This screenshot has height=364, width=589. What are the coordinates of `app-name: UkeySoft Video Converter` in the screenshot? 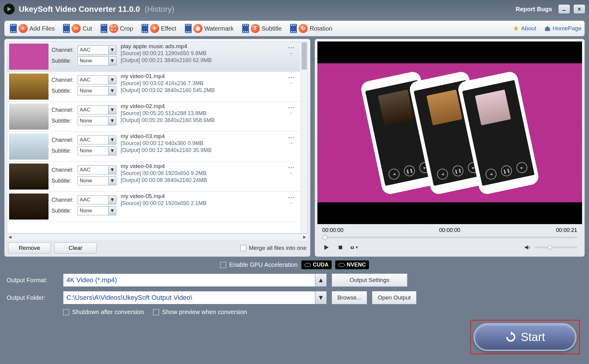 It's located at (67, 9).